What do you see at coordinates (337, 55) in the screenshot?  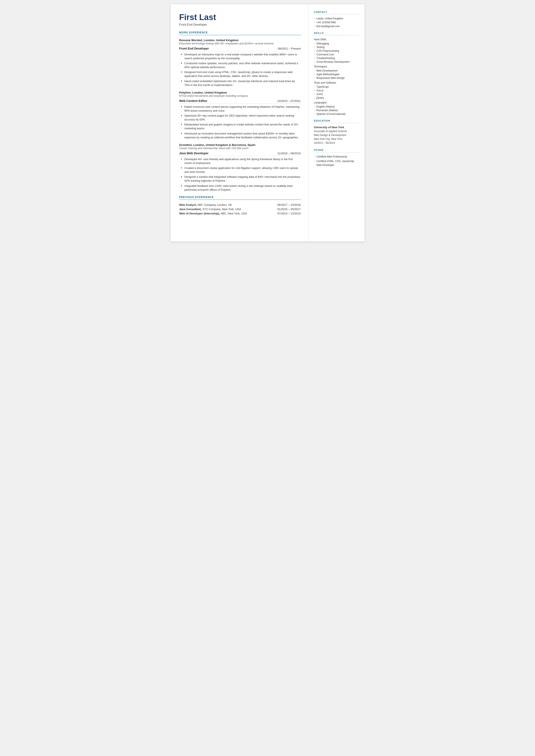 I see `skill-item: Command Line` at bounding box center [337, 55].